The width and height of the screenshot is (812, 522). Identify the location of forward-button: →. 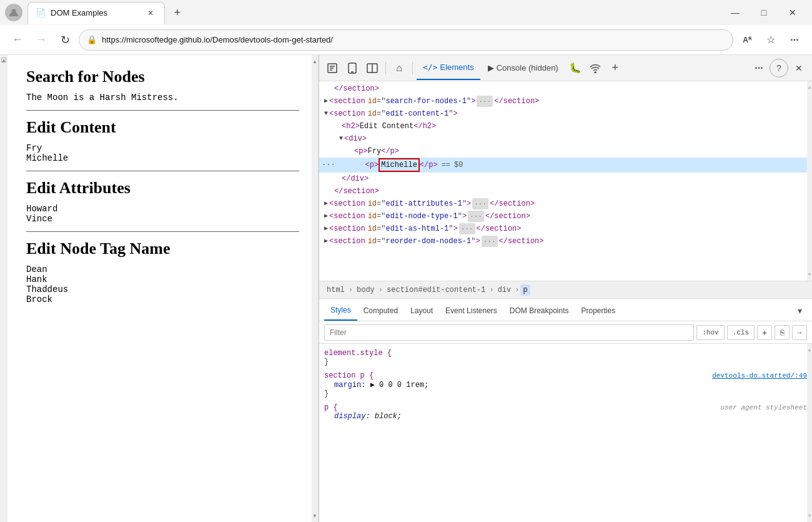
(41, 40).